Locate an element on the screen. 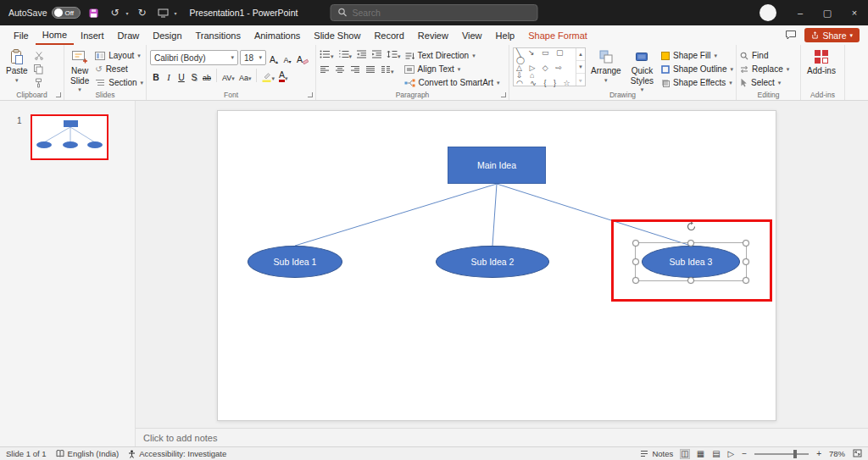  search-box is located at coordinates (434, 13).